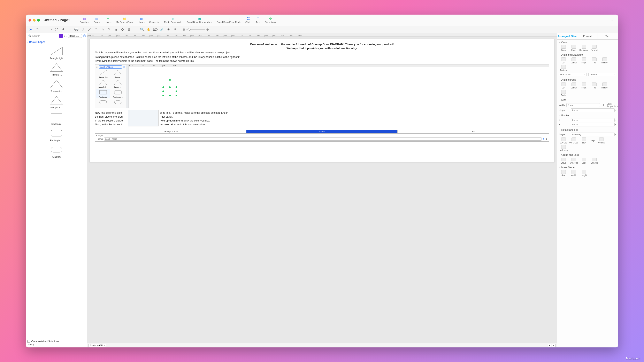  What do you see at coordinates (129, 29) in the screenshot?
I see `page-tool-icon: ⎘` at bounding box center [129, 29].